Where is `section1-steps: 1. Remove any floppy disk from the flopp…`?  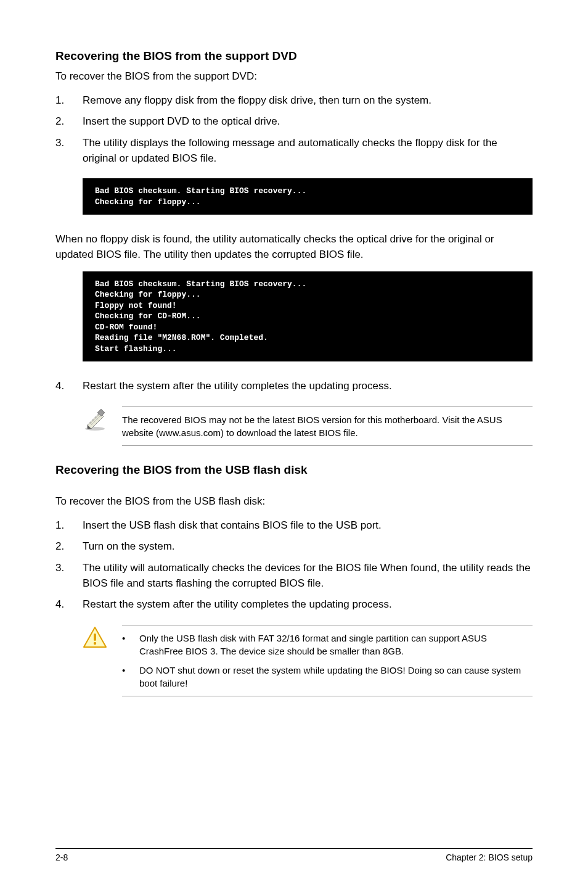
section1-steps: 1. Remove any floppy disk from the flopp… is located at coordinates (294, 130).